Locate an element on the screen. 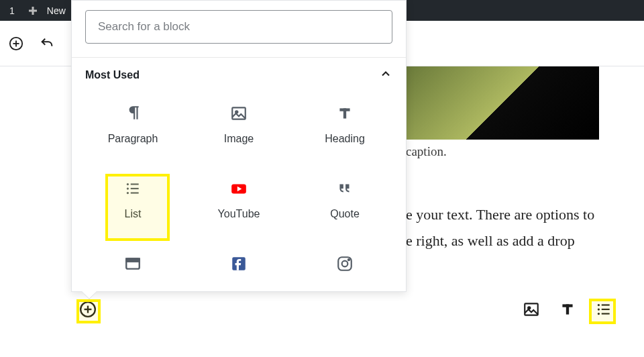  chevron-up-icon is located at coordinates (386, 75).